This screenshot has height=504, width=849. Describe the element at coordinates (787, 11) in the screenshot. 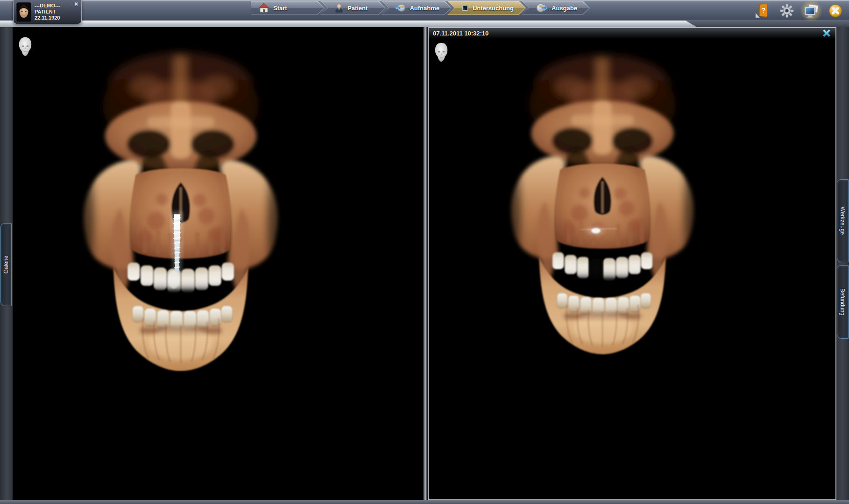

I see `settings-gear-icon` at that location.